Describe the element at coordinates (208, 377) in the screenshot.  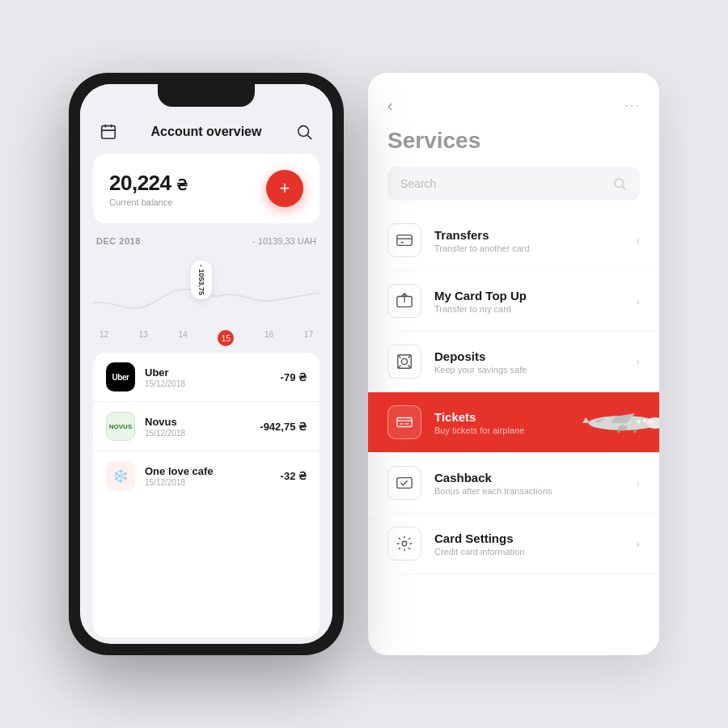
I see `transaction-info-uber: Uber 15/12/2018` at that location.